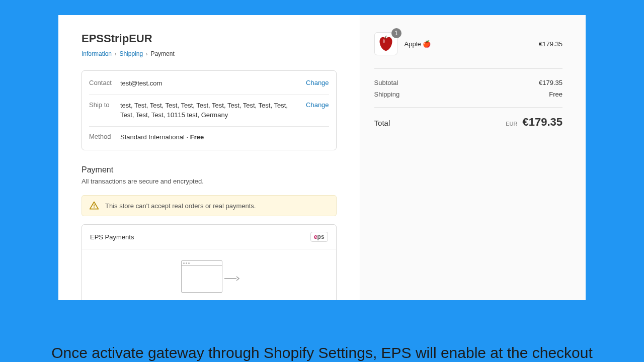 Image resolution: width=644 pixels, height=362 pixels. What do you see at coordinates (209, 84) in the screenshot?
I see `review-row-contact: Contact test@test.com Change` at bounding box center [209, 84].